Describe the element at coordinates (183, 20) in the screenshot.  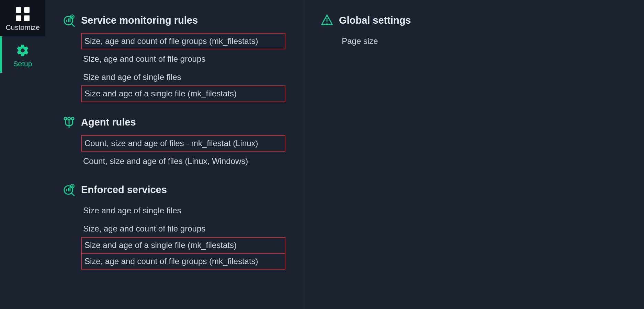
I see `section-header: Service monitoring rules` at that location.